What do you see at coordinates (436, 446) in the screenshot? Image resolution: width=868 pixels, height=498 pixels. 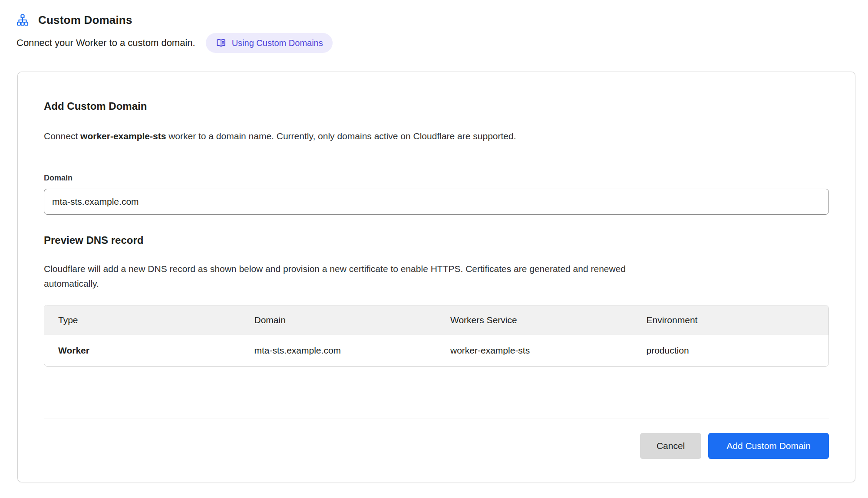 I see `panel-footer: Cancel Add Custom Domain` at bounding box center [436, 446].